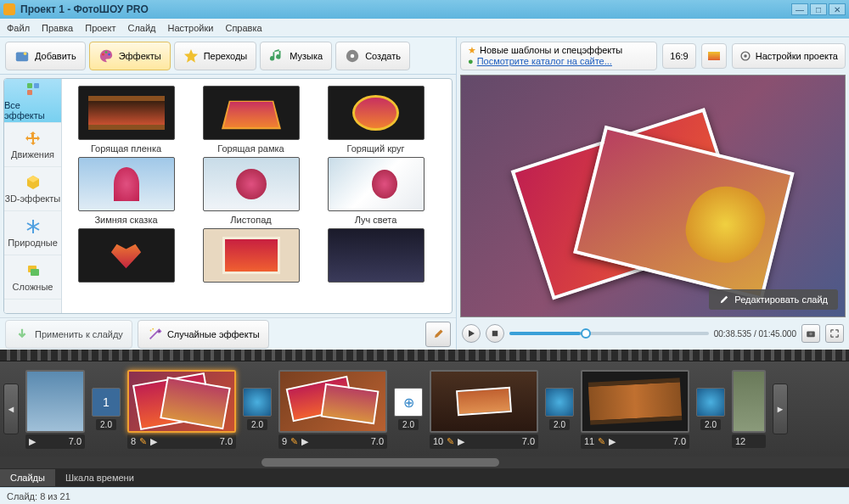 This screenshot has height=504, width=849. I want to click on main-toolbar: Добавить Эффекты Переходы Музыка Создать, so click(228, 56).